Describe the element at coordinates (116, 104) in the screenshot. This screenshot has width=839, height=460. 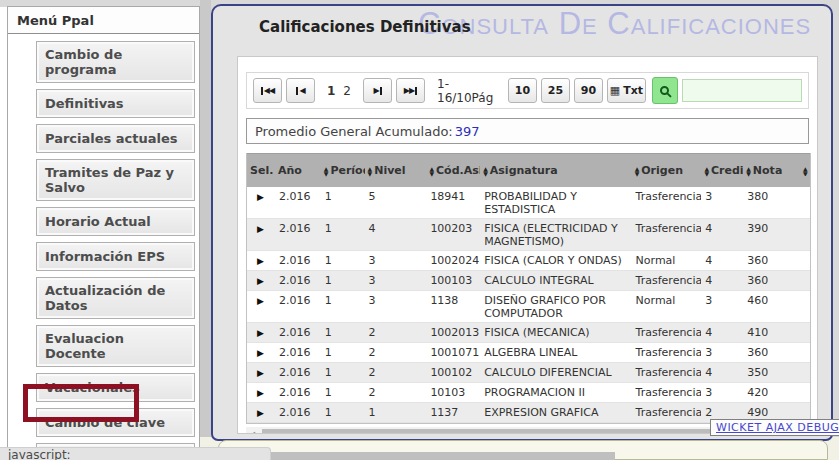
I see `sidebar-item-definitivas: Definitivas` at that location.